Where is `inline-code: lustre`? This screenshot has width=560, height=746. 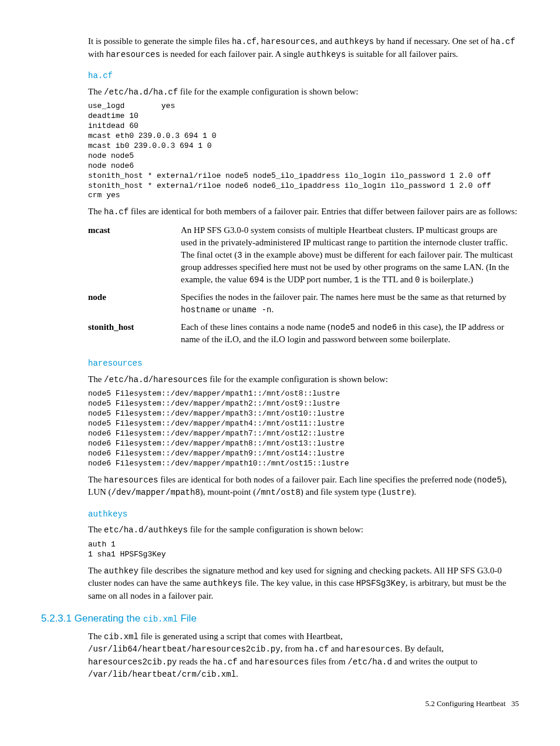
inline-code: lustre is located at coordinates (396, 492).